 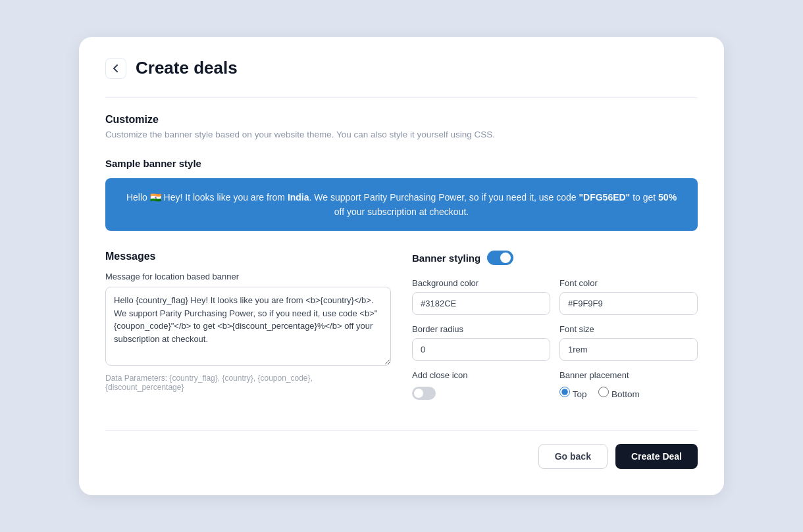 What do you see at coordinates (481, 388) in the screenshot?
I see `close-icon-group: Add close icon` at bounding box center [481, 388].